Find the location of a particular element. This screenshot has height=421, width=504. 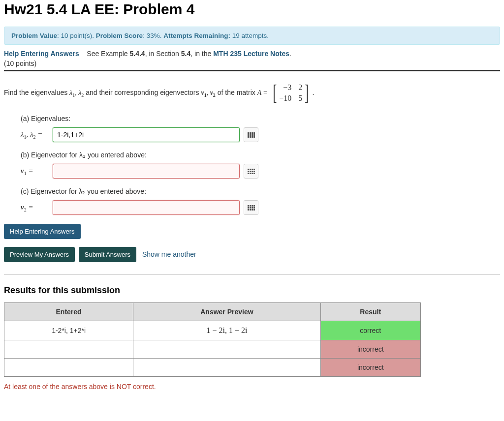

lambda1-symbol: λ1 is located at coordinates (72, 92).